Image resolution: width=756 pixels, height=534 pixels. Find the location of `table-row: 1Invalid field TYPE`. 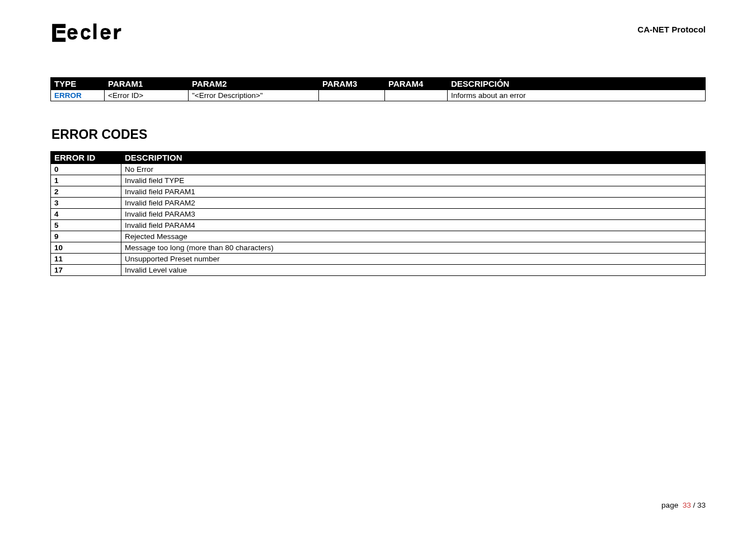

table-row: 1Invalid field TYPE is located at coordinates (378, 181).